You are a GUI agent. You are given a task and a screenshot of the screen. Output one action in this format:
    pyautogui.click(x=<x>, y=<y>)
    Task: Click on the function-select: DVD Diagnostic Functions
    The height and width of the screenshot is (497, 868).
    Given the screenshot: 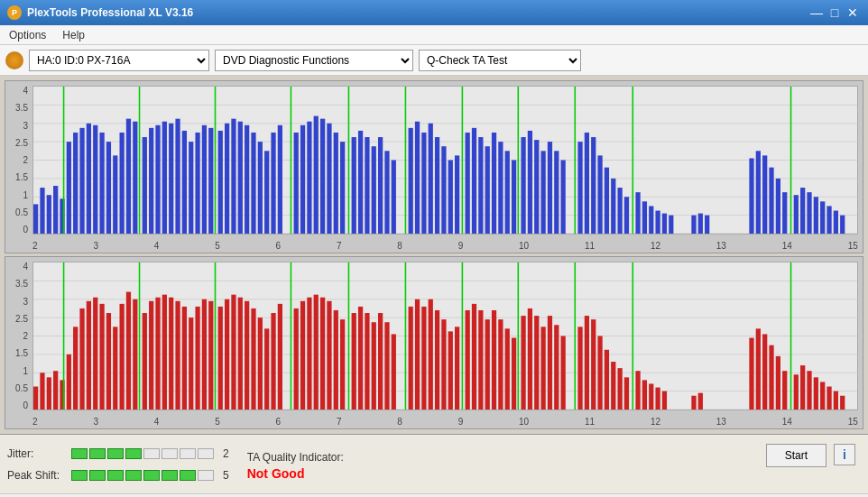 What is the action you would take?
    pyautogui.click(x=314, y=60)
    